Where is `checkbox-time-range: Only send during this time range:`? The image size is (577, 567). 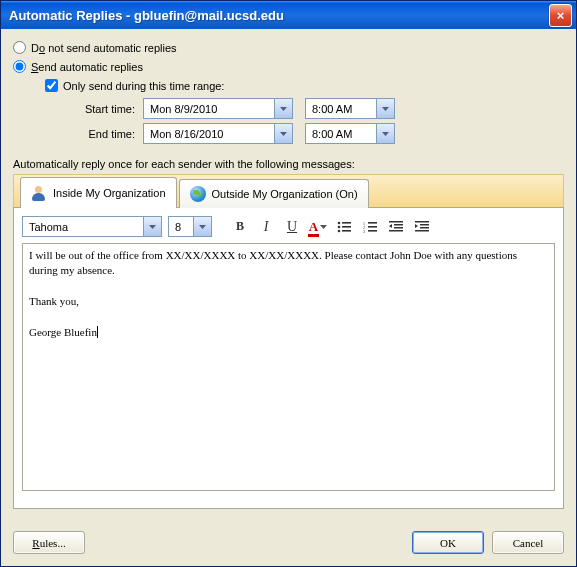
checkbox-time-range: Only send during this time range: is located at coordinates (304, 86).